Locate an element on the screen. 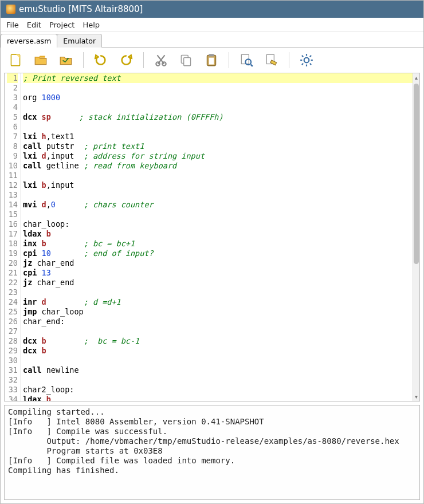 Image resolution: width=424 pixels, height=504 pixels. tab-emulator-label: Emulator is located at coordinates (79, 41).